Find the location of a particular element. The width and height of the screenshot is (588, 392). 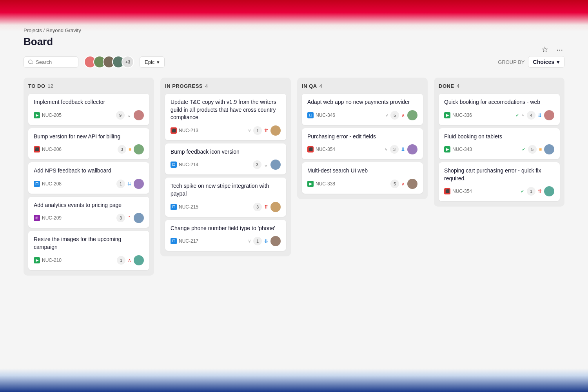

type-icon: ⬛ is located at coordinates (174, 131).